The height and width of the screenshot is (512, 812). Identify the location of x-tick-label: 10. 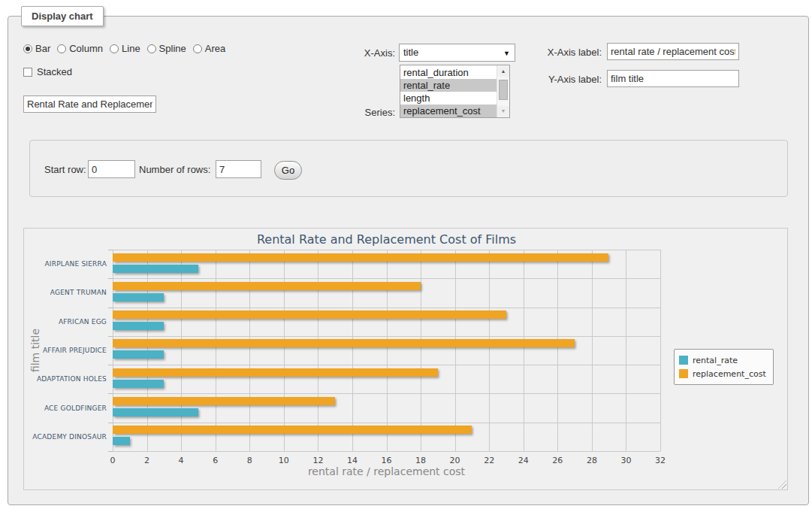
(284, 460).